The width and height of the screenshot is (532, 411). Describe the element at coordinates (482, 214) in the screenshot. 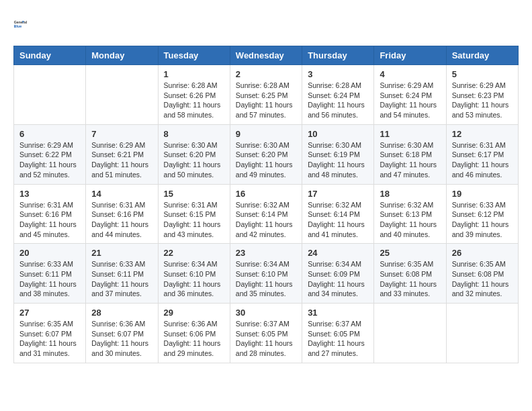

I see `calendar-cell: 19Sunrise: 6:33 AMSunset: 6:12 PMDayligh…` at that location.